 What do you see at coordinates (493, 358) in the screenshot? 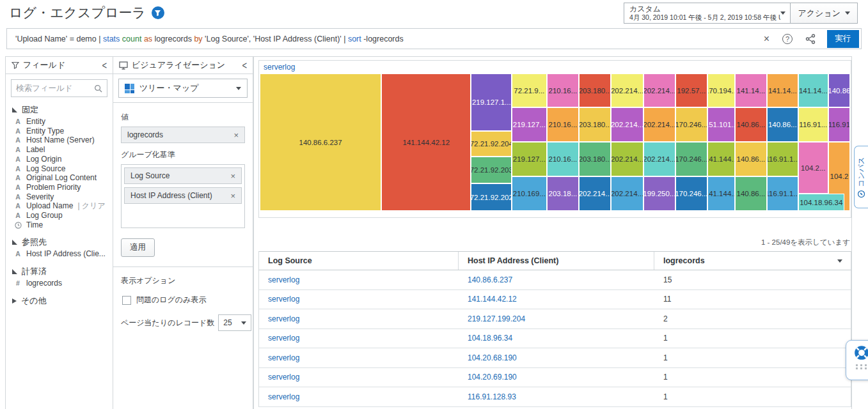
I see `cell-link: 104.20.68.190` at bounding box center [493, 358].